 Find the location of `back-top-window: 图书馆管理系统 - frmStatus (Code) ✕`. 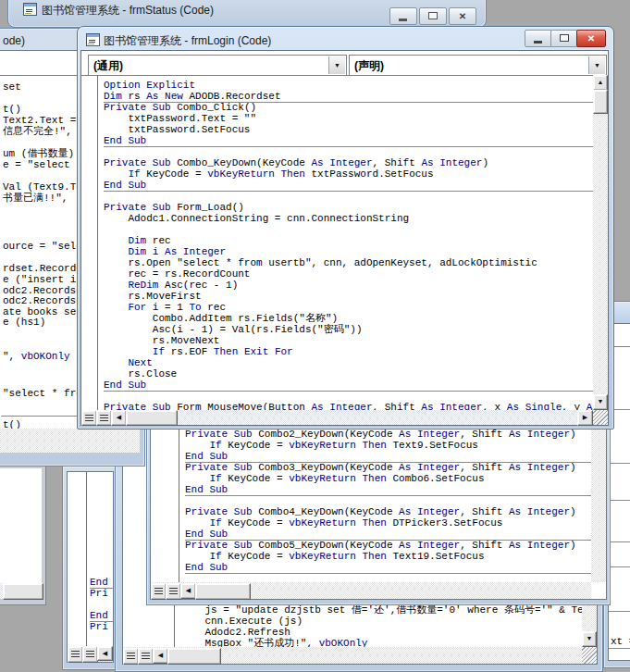

back-top-window: 图书馆管理系统 - frmStatus (Code) ✕ is located at coordinates (247, 14).